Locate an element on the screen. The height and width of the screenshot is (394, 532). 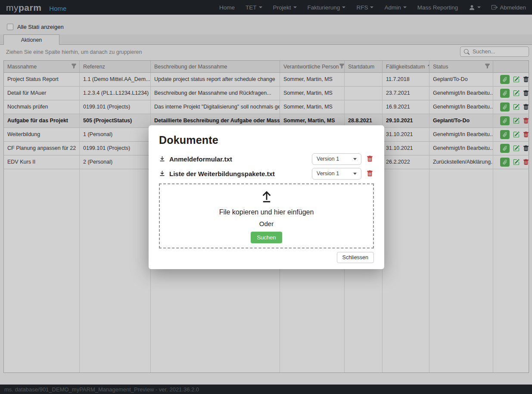
file-dropzone: File kopieren und hier einfügen Oder Suc… is located at coordinates (266, 216).